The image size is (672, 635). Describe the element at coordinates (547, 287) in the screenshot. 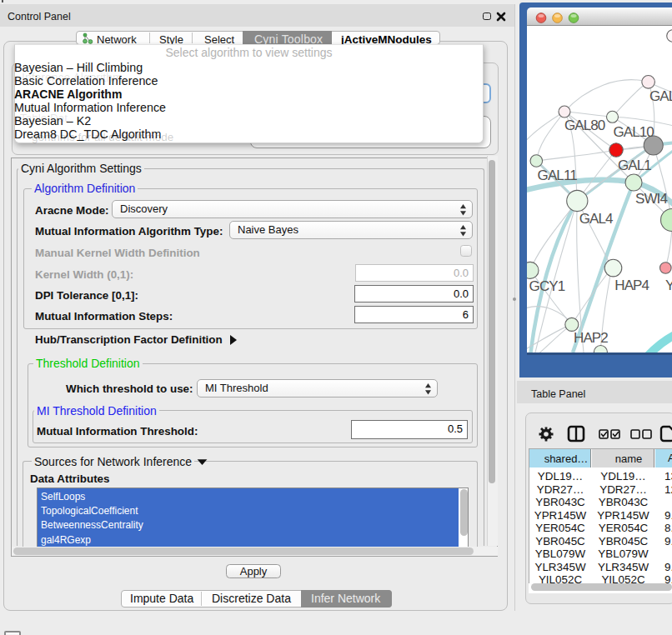

I see `svg-text: GCY1` at that location.